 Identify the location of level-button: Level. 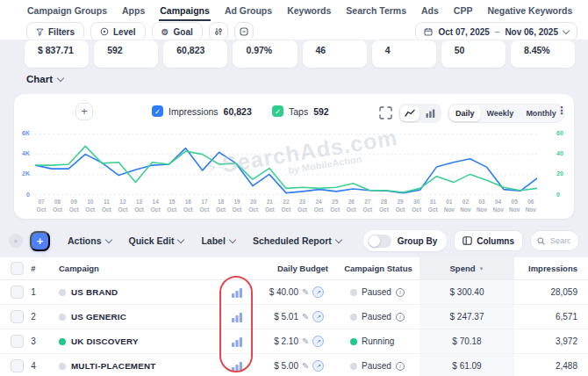
(118, 32).